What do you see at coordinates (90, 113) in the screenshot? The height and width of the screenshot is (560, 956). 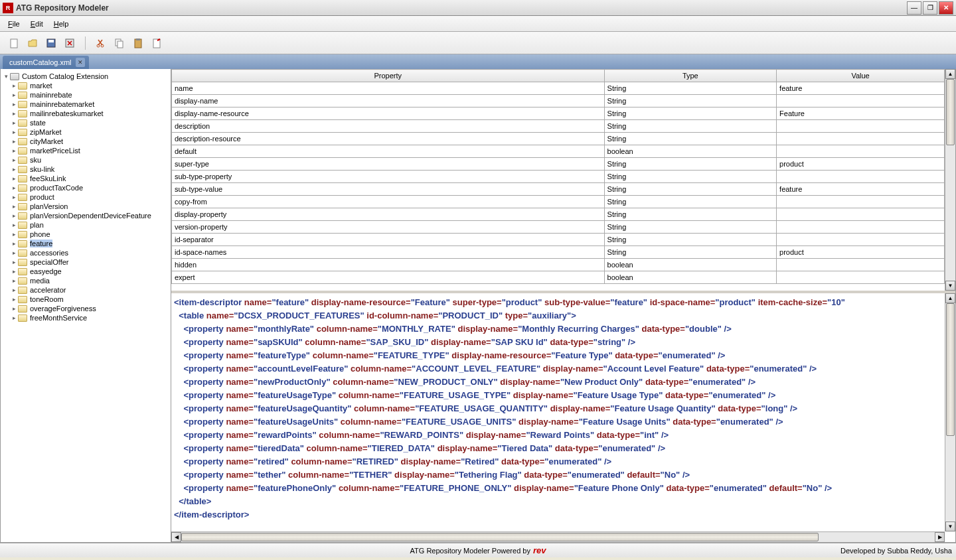 I see `tree-item-mailinrebateskumarket: ▸mailinrebateskumarket` at bounding box center [90, 113].